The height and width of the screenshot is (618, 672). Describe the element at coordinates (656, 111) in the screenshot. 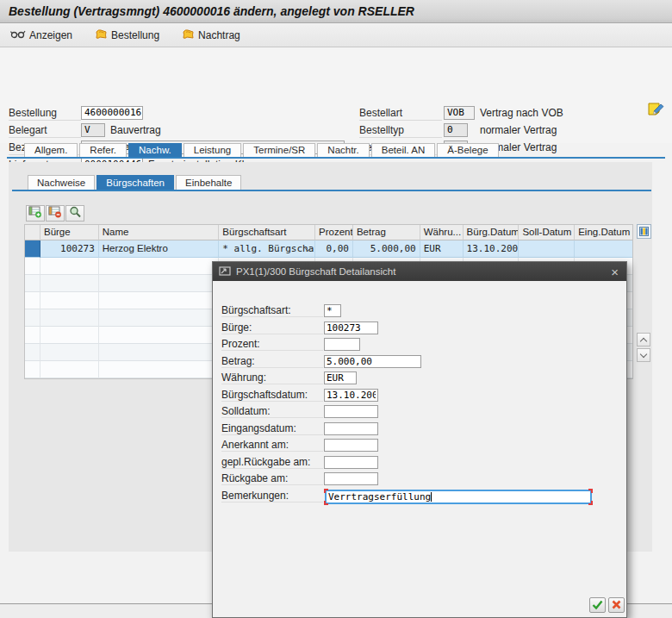

I see `note-edit-icon` at that location.